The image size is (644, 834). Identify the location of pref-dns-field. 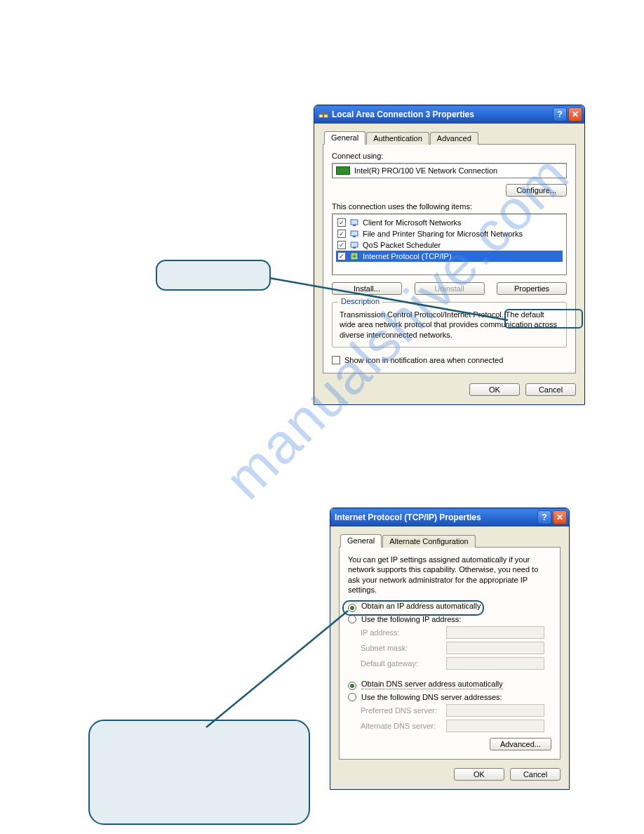
(495, 710).